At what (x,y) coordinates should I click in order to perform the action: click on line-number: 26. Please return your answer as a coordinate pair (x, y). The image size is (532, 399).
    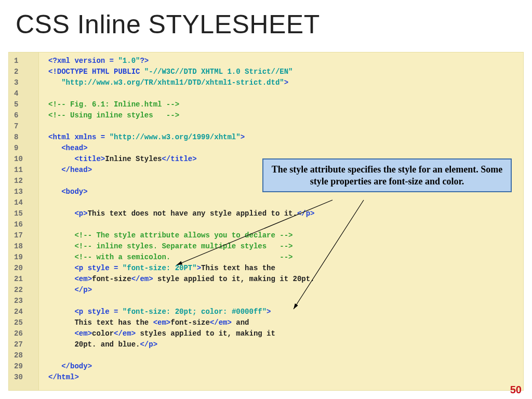
    Looking at the image, I should click on (24, 334).